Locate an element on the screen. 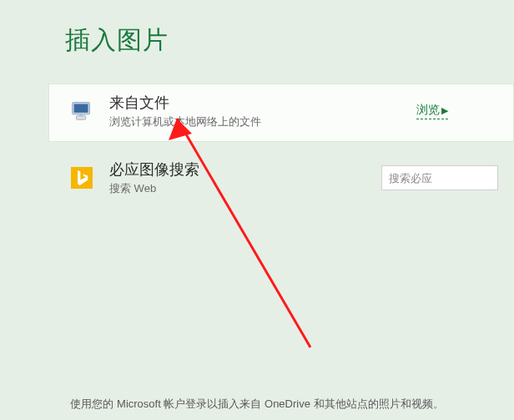 The image size is (514, 420). bing-search-input: 搜索必应 is located at coordinates (440, 178).